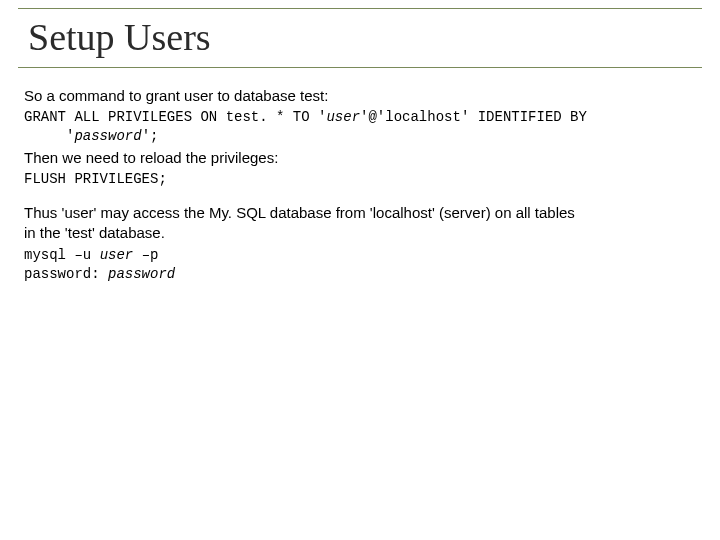  What do you see at coordinates (474, 117) in the screenshot?
I see `code-text: '@'localhost' IDENTIFIED BY` at bounding box center [474, 117].